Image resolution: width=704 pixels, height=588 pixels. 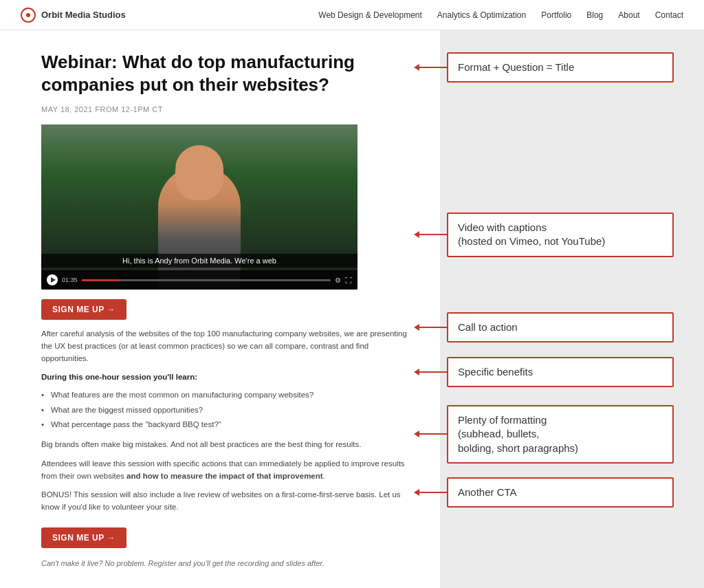 I want to click on annotation-benefits-text: Specific benefits, so click(x=495, y=371).